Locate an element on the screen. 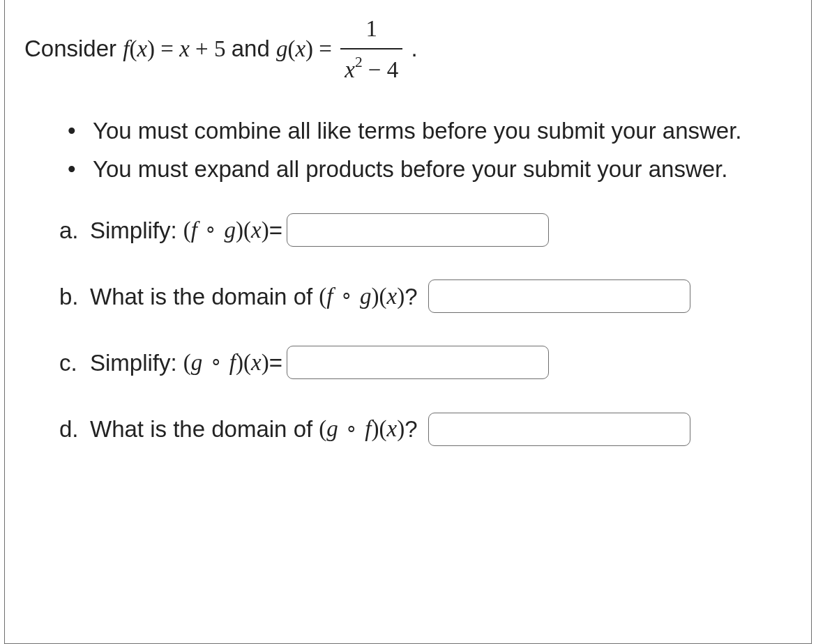  instruction-item: You must combine all like terms before y… is located at coordinates (430, 131).